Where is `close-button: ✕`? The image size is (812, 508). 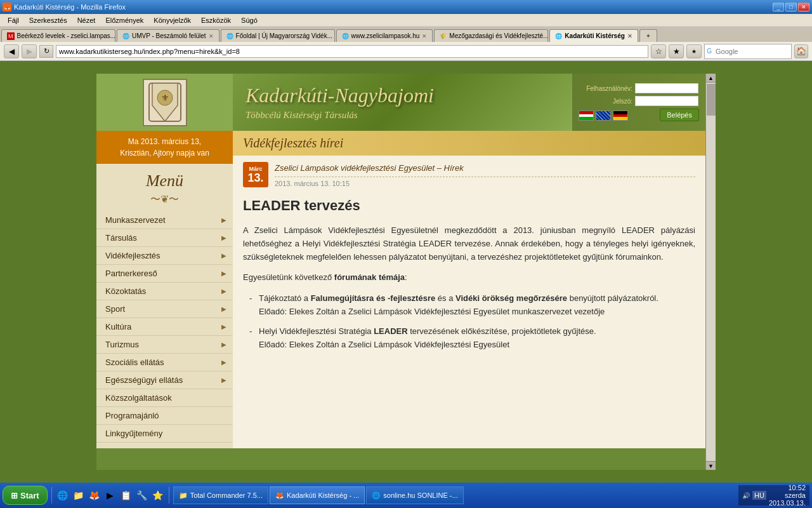 close-button: ✕ is located at coordinates (804, 7).